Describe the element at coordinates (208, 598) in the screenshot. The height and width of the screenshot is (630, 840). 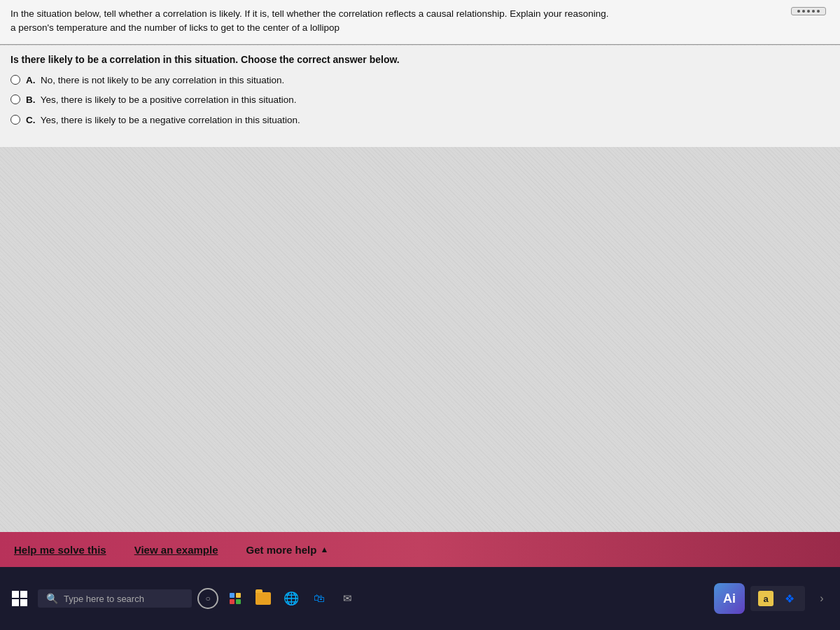
I see `task-view-button: ○` at that location.